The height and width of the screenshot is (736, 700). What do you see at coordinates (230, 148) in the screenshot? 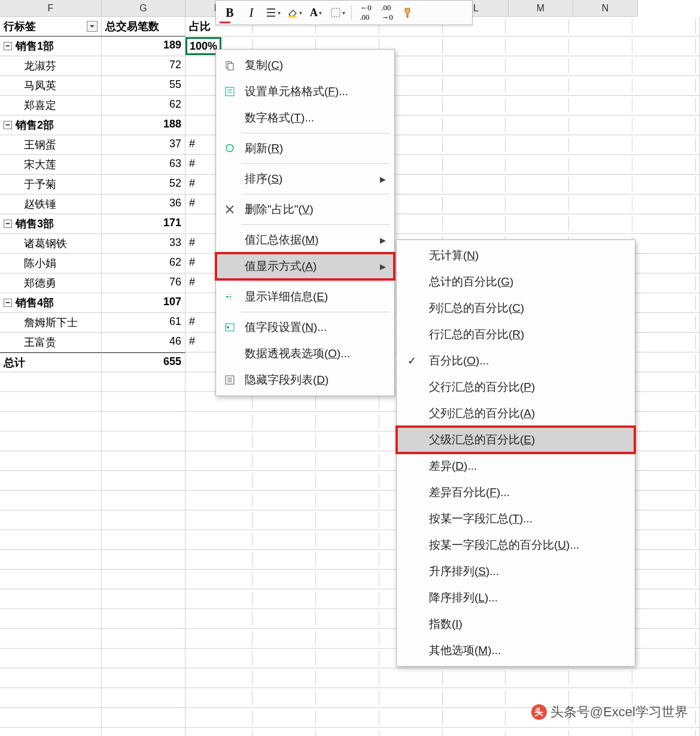
I see `refresh-icon` at bounding box center [230, 148].